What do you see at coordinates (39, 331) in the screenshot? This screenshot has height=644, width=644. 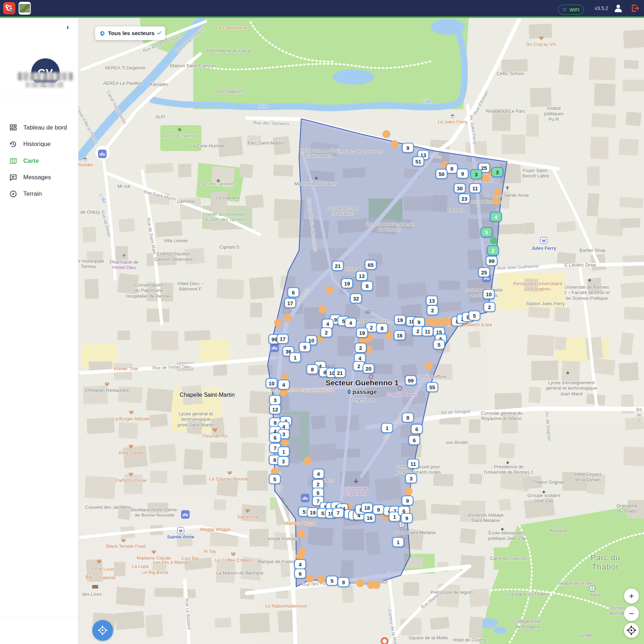 I see `sidebar: ‹ CV Tableau de bord Historique Carte` at bounding box center [39, 331].